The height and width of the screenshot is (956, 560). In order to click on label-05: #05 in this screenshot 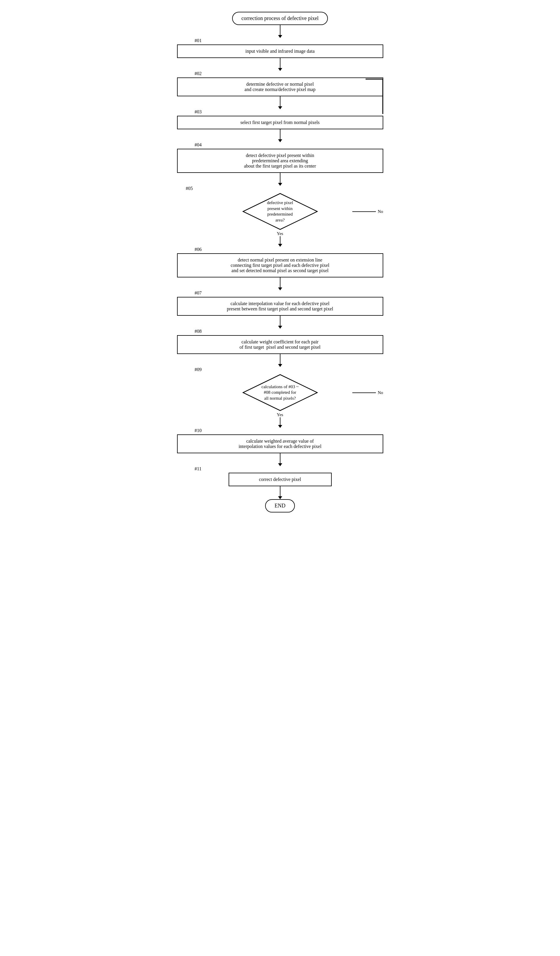, I will do `click(280, 189)`.